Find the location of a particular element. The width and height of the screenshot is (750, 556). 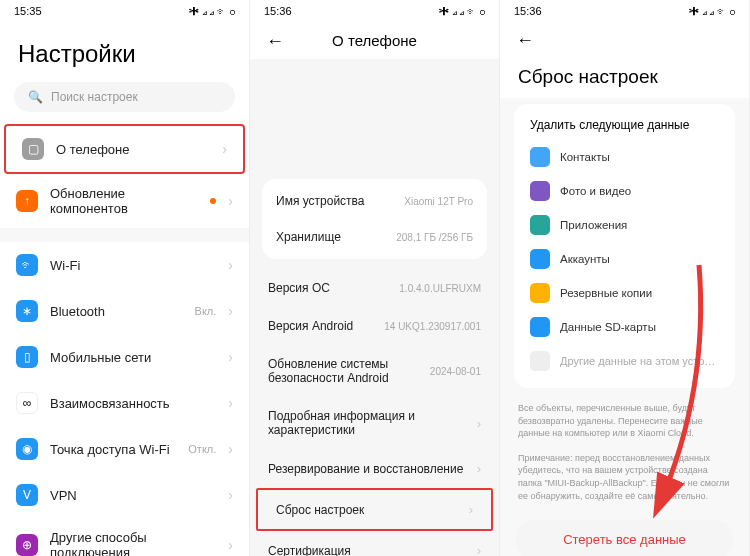

note-text-2: Примечание: перед восстановлением данных… is located at coordinates (624, 475).